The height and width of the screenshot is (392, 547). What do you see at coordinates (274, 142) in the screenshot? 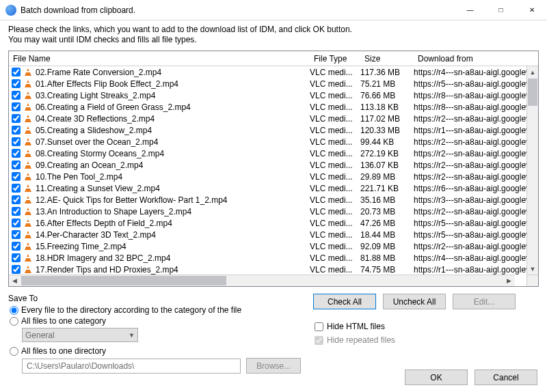
I see `table-row: 07.Sunset over the Ocean_2.mp4VLC medi..…` at bounding box center [274, 142].